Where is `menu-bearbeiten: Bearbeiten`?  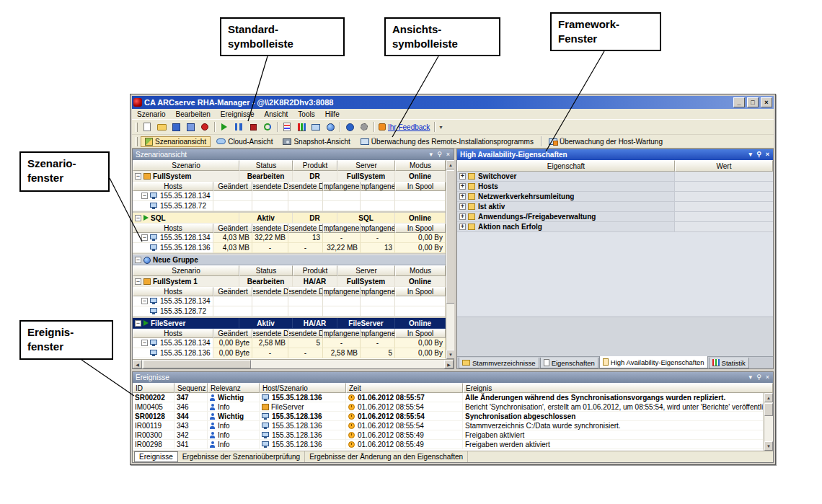
menu-bearbeiten: Bearbeiten is located at coordinates (193, 114).